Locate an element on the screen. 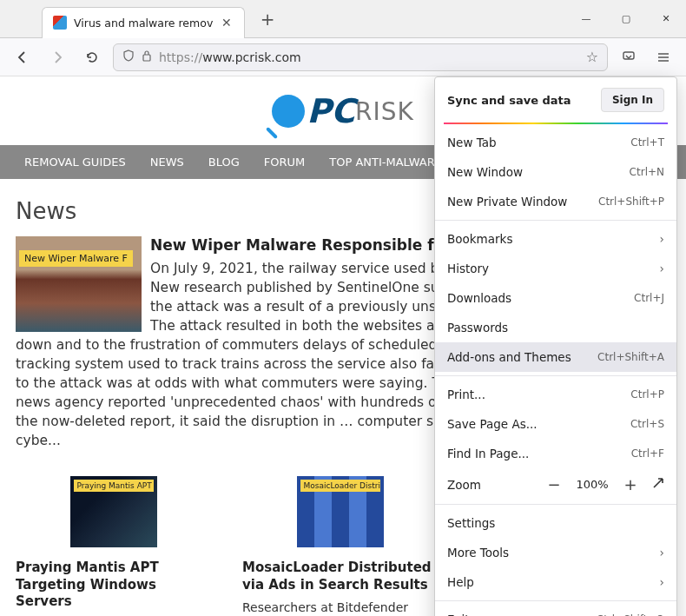 Image resolution: width=686 pixels, height=616 pixels. menu-group-5: ExitCtrl+Shift+Q is located at coordinates (556, 610).